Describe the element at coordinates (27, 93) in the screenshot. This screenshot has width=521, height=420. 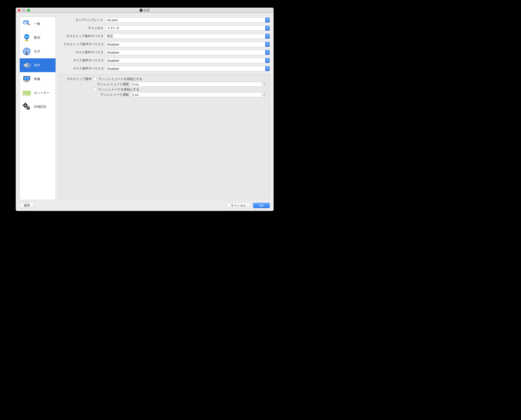
I see `keyboard-icon` at that location.